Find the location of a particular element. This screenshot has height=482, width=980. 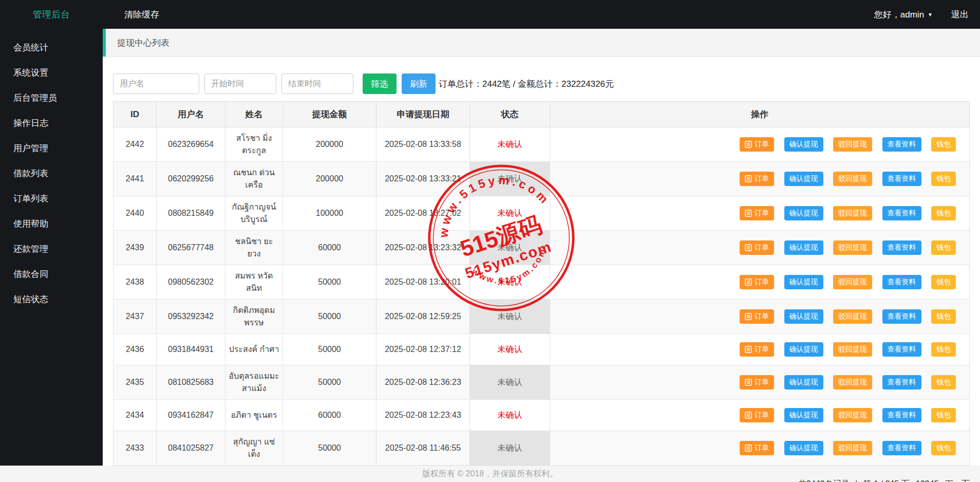

page-links: 12345 is located at coordinates (928, 481).